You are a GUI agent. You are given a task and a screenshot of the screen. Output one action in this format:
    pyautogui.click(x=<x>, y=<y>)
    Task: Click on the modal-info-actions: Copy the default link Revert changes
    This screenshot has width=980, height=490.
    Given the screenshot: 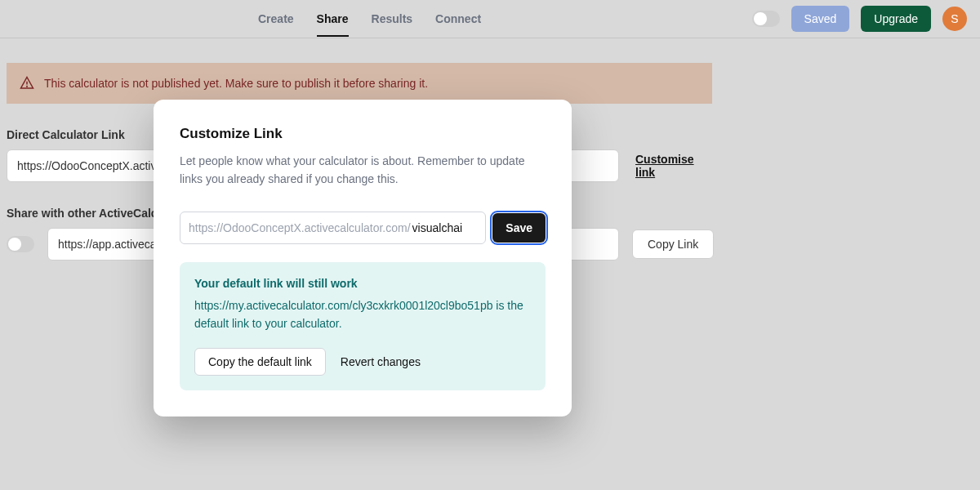 What is the action you would take?
    pyautogui.click(x=363, y=362)
    